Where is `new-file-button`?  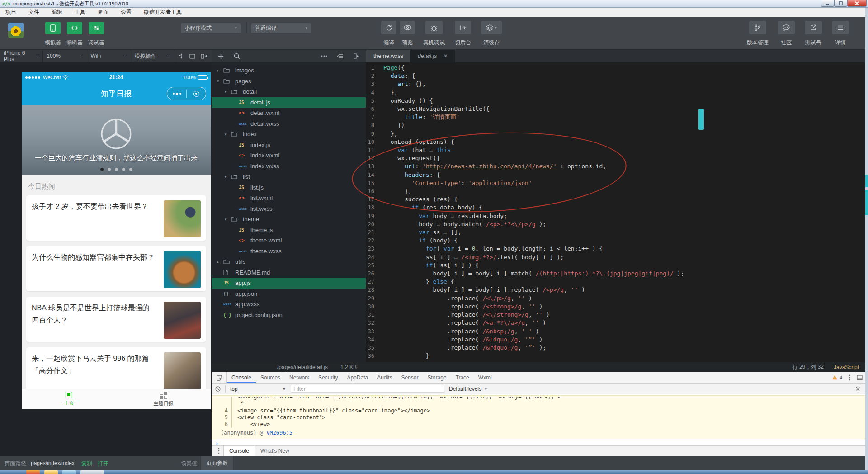
new-file-button is located at coordinates (221, 56).